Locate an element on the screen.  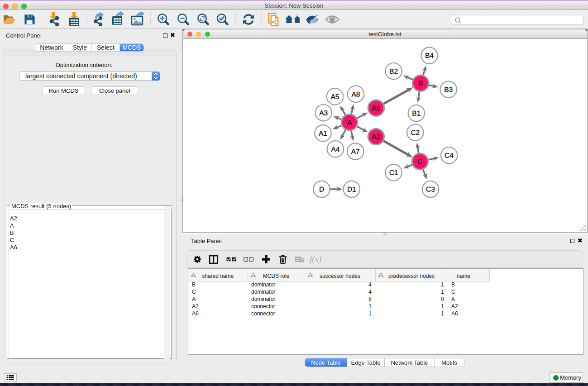
svg-text: C4 is located at coordinates (449, 156).